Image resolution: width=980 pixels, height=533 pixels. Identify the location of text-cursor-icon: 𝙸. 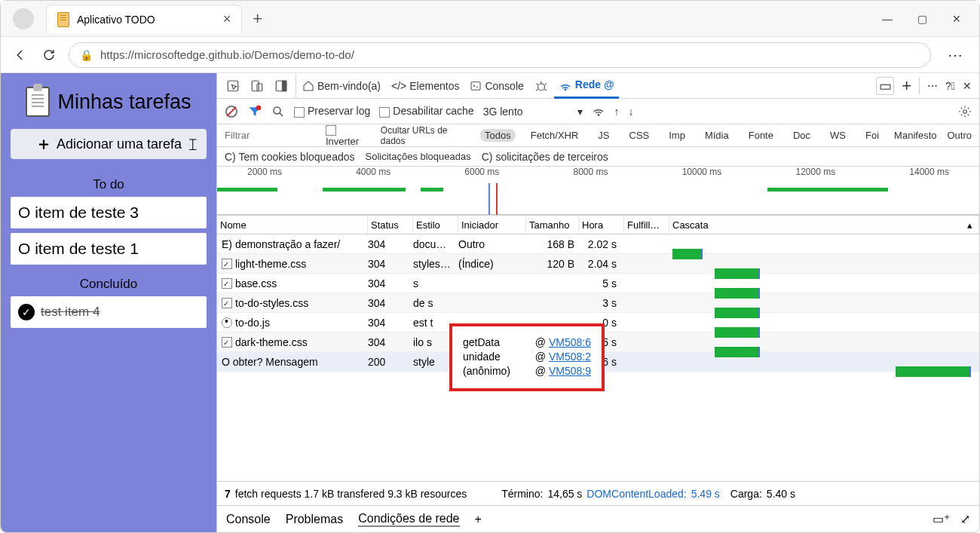
(193, 145).